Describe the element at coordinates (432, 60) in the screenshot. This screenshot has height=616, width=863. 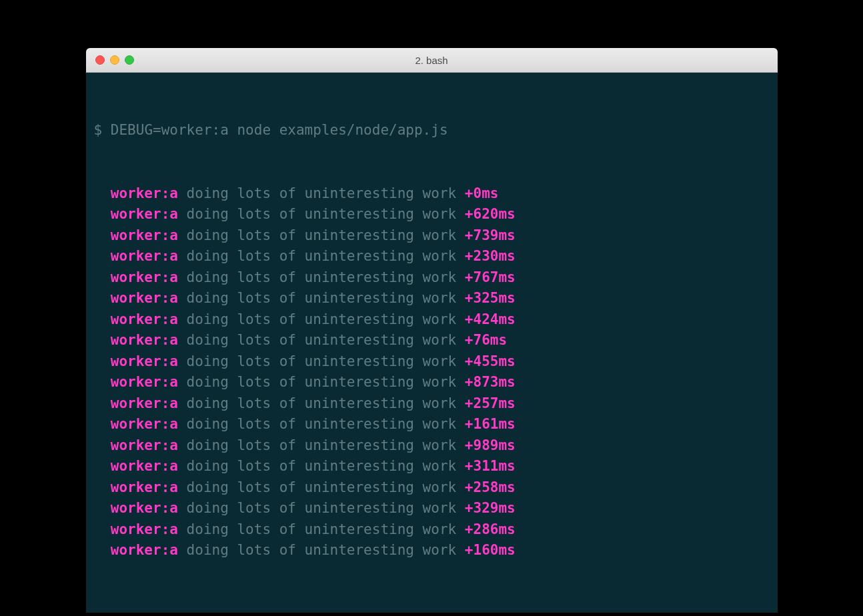
I see `titlebar: 2. bash` at that location.